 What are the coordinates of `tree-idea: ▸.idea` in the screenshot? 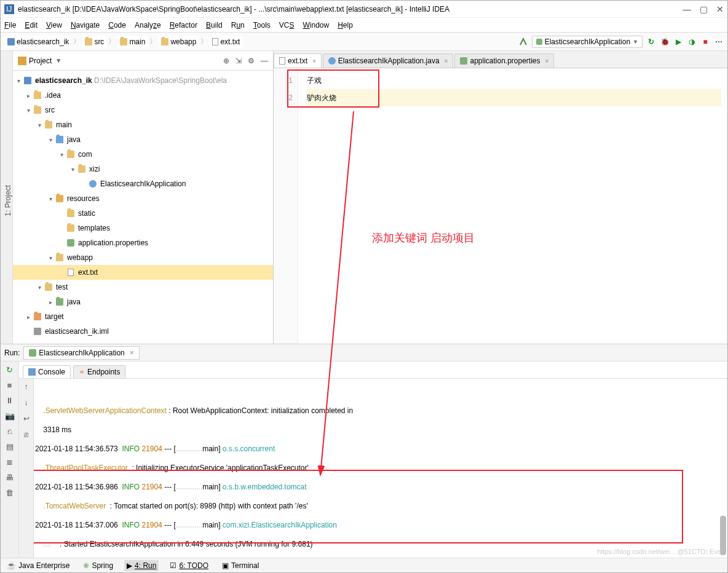 It's located at (143, 95).